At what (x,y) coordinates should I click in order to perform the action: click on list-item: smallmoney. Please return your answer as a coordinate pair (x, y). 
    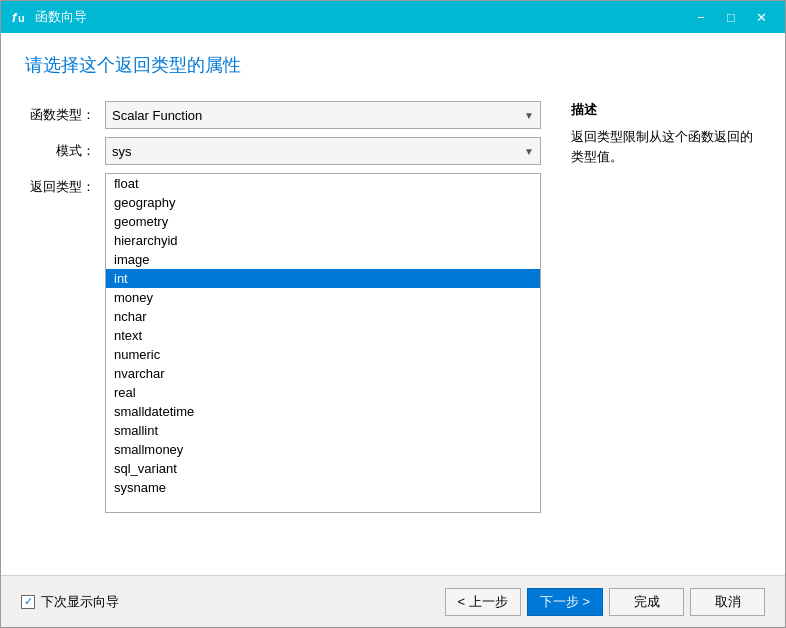
    Looking at the image, I should click on (323, 450).